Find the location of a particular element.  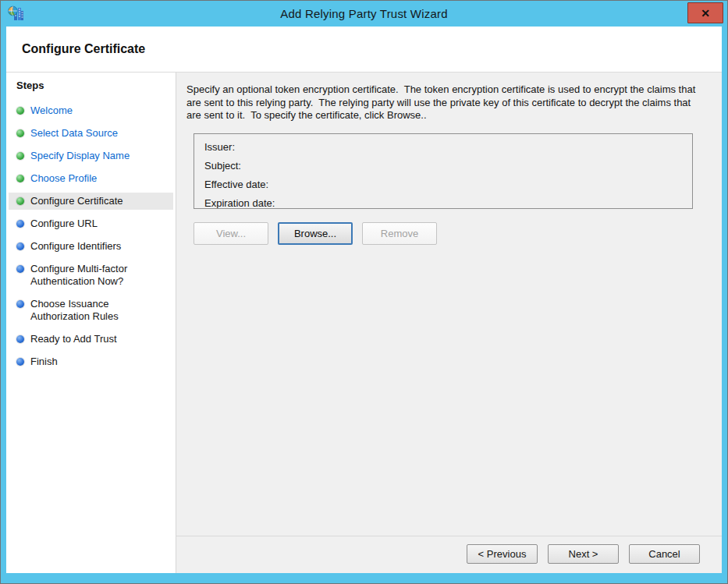

certificate-field-effective-date: Effective date: is located at coordinates (448, 188).